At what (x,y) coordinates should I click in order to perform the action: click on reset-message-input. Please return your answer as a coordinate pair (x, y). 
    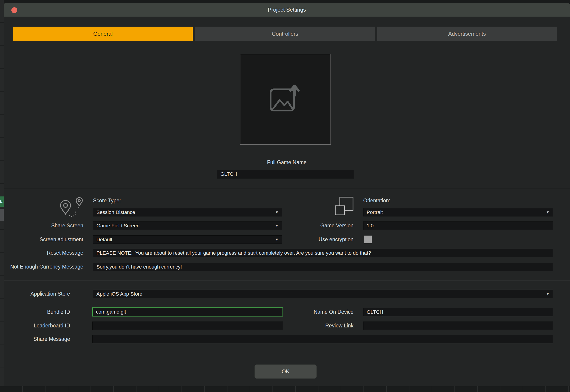
    Looking at the image, I should click on (323, 253).